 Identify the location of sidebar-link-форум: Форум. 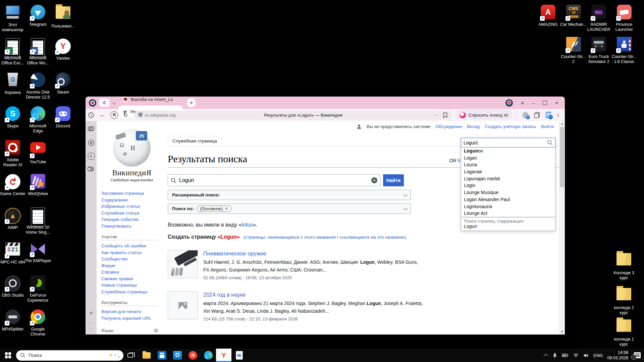
(108, 265).